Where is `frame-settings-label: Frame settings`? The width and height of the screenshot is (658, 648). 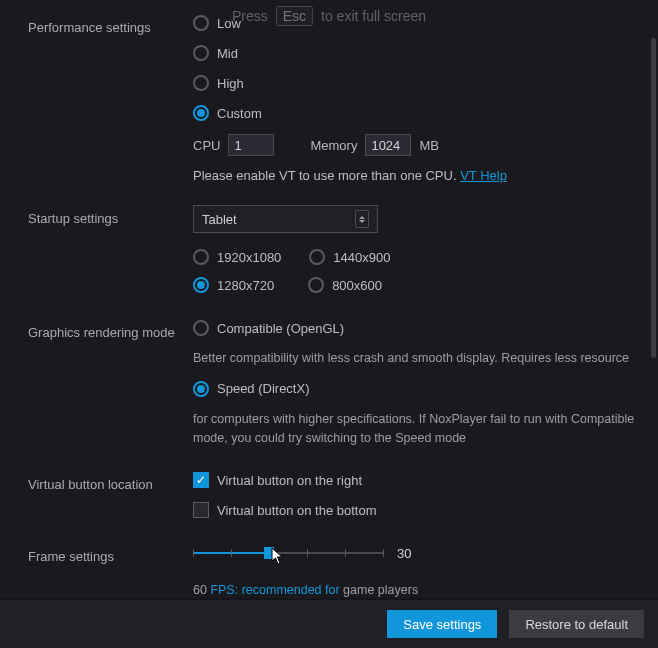 frame-settings-label: Frame settings is located at coordinates (110, 554).